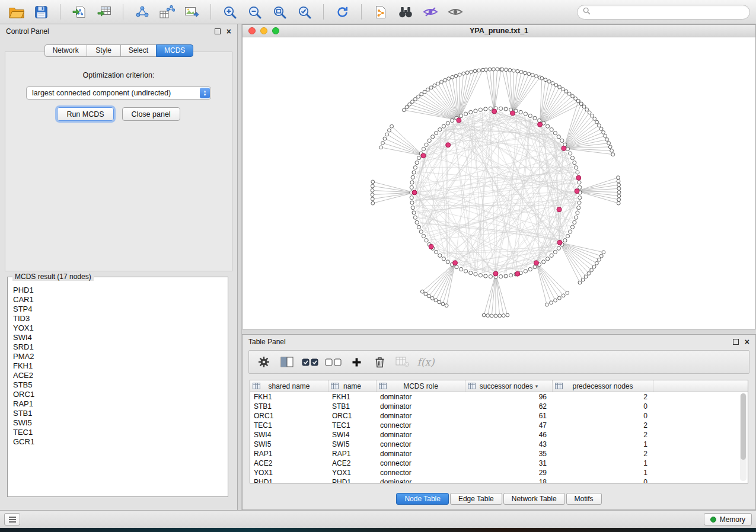 The width and height of the screenshot is (756, 532). Describe the element at coordinates (499, 406) in the screenshot. I see `table-row: STB1STB1dominator620` at that location.